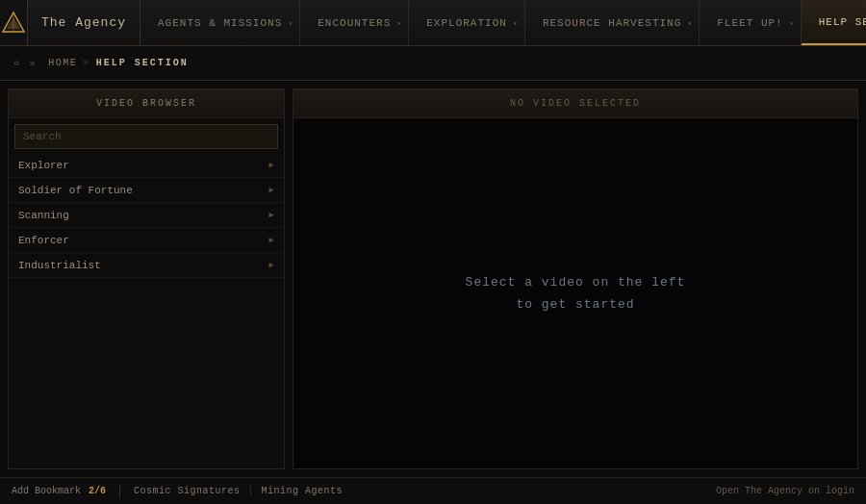 The width and height of the screenshot is (866, 504). I want to click on app-title: The Agency, so click(85, 23).